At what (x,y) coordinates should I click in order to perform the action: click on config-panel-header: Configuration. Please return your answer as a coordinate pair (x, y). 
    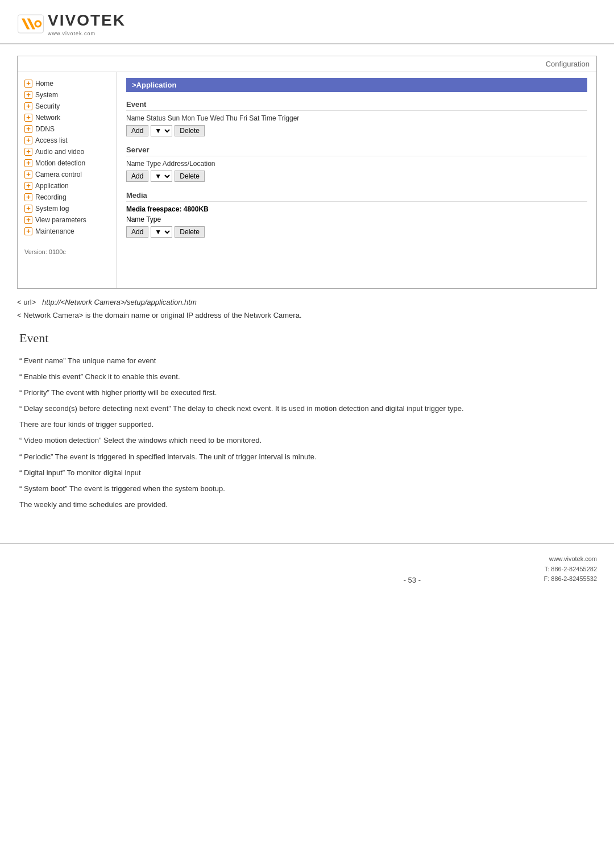
    Looking at the image, I should click on (307, 64).